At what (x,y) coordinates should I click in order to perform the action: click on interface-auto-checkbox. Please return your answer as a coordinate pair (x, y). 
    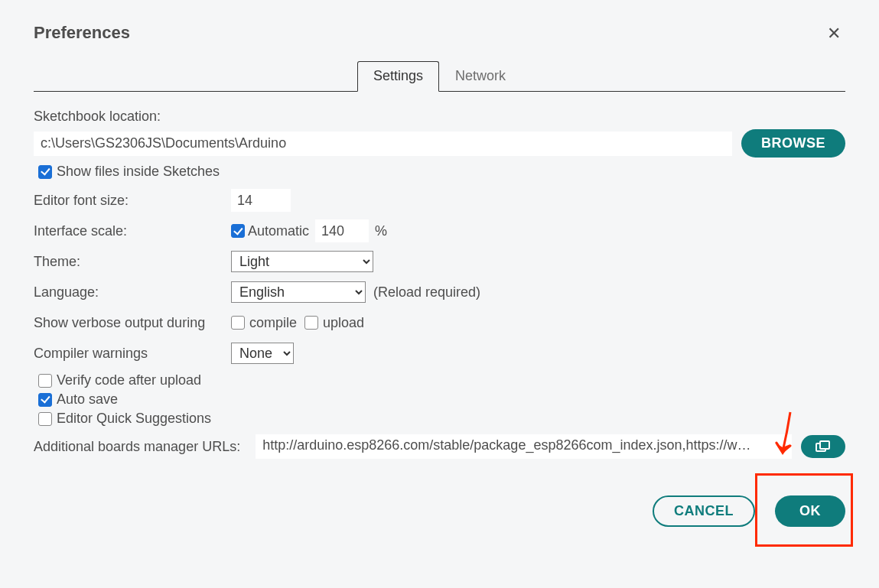
    Looking at the image, I should click on (238, 231).